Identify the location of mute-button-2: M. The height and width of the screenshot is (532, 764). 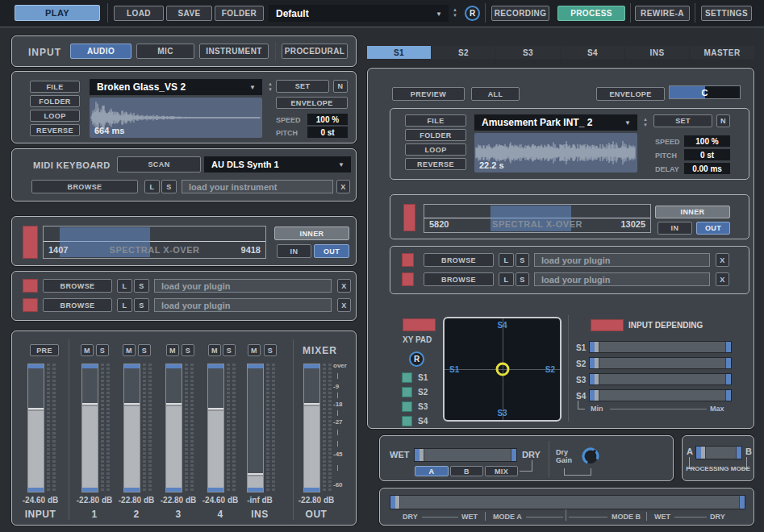
(129, 350).